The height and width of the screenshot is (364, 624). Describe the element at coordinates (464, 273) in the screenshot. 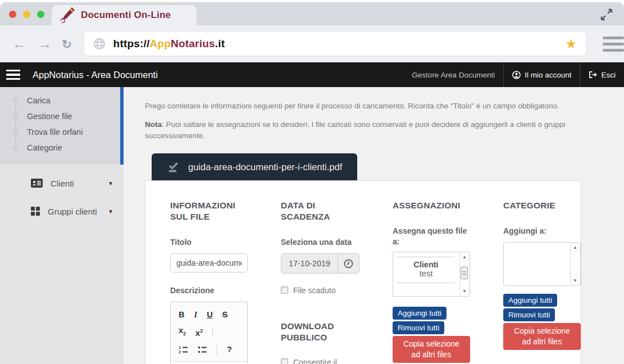

I see `scrollbar-thumb` at that location.